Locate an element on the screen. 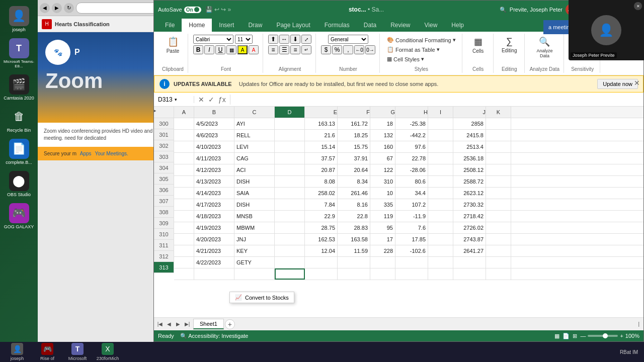 The image size is (644, 362). cell-D305 is located at coordinates (290, 182).